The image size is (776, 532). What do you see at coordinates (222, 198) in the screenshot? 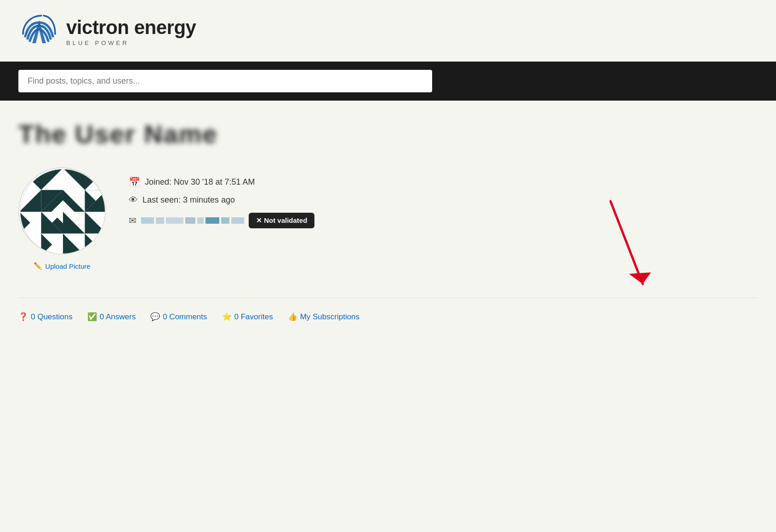
I see `profile-info: 📅 Joined: Nov 30 '18 at 7:51 AM 👁 Last s…` at bounding box center [222, 198].